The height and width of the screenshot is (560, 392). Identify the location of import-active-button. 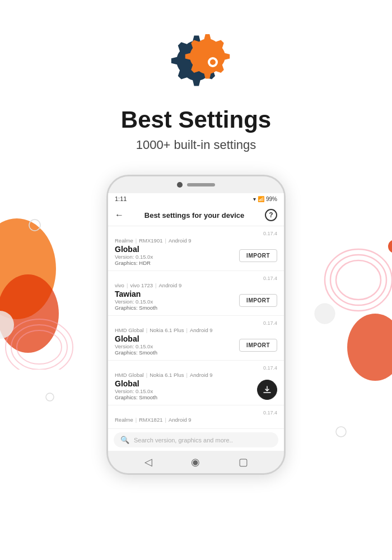
(267, 390).